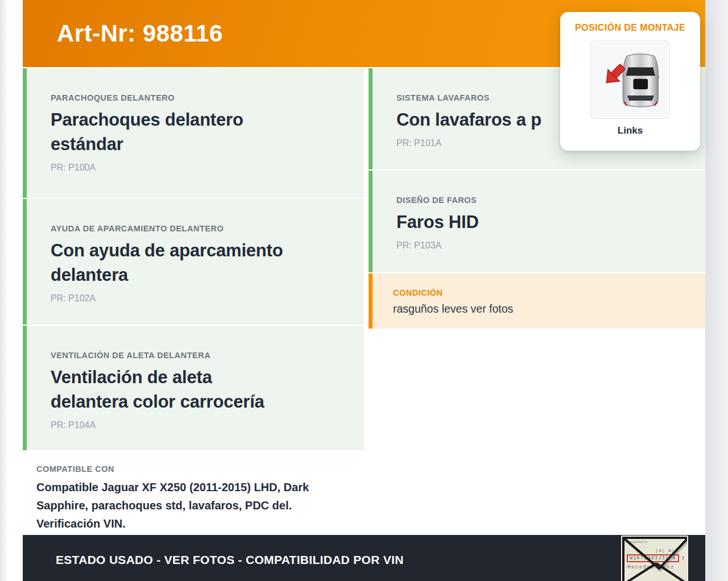 The image size is (728, 581). What do you see at coordinates (193, 262) in the screenshot?
I see `option-card-parking-aid: AYUDA DE APARCAMIENTO DELANTERO Con ayud…` at bounding box center [193, 262].